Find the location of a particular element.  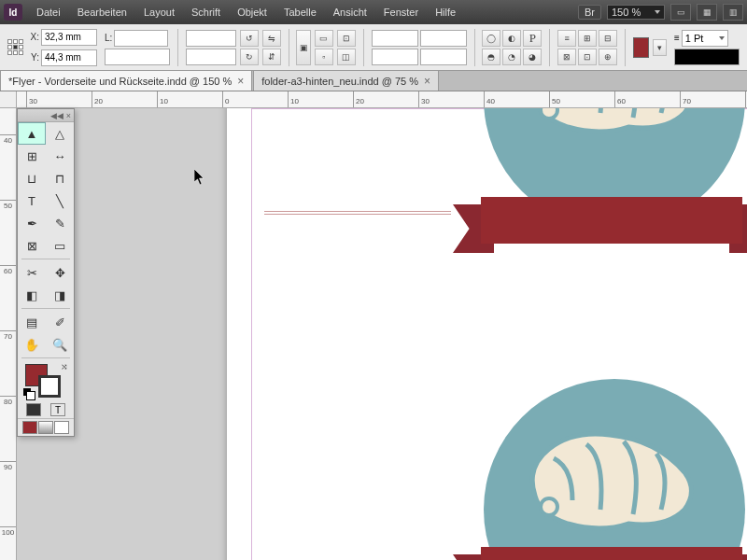

control-panel: X: 32,3 mm Y: 44,3 mm L: ↺ ↻ ⇋ ⇵ ▣ ▭ ▫ ⊡… is located at coordinates (374, 48).